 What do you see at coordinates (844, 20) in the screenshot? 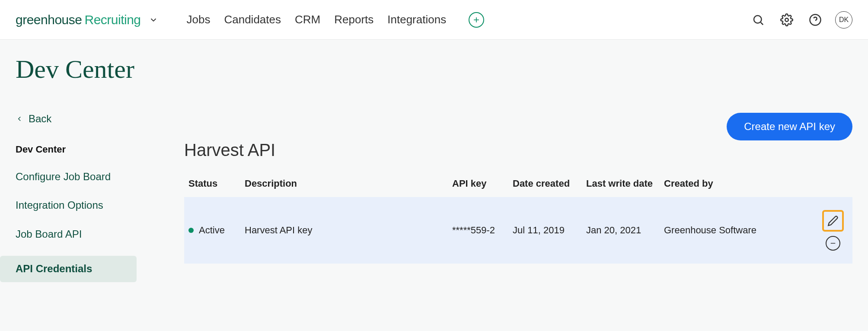
I see `avatar: DK` at bounding box center [844, 20].